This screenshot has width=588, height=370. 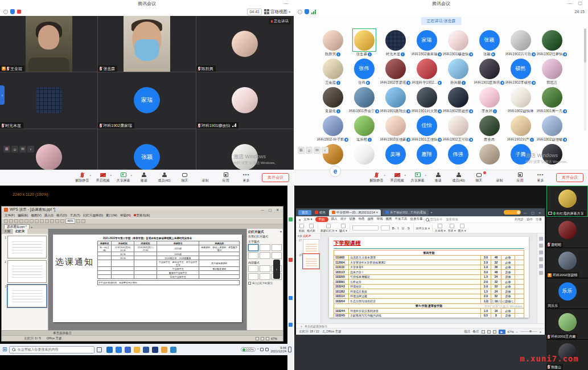 I want to click on participant-item: 环科1901路翔云, so click(x=395, y=100).